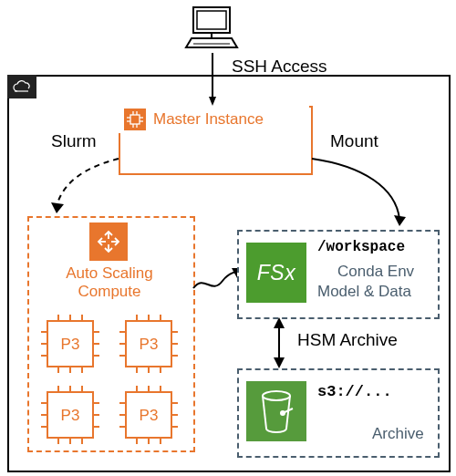 The height and width of the screenshot is (476, 456). Describe the element at coordinates (376, 272) in the screenshot. I see `conda-label: Conda Env` at that location.